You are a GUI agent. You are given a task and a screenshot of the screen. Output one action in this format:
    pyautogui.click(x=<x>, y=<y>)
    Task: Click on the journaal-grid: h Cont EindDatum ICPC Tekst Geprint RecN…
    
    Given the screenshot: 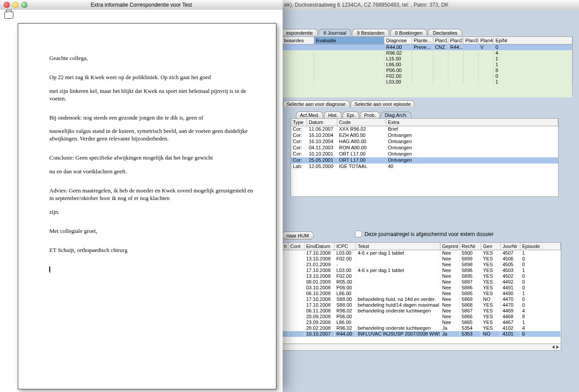 What is the action you would take?
    pyautogui.click(x=421, y=296)
    